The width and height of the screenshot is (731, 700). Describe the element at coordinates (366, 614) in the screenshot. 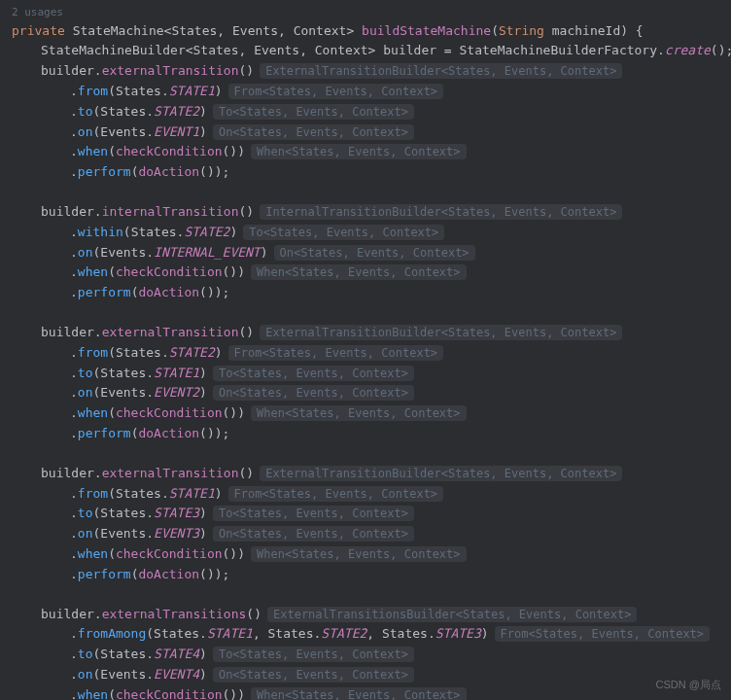

I see `code-line: builder.externalTransitions()ExternalTra…` at that location.